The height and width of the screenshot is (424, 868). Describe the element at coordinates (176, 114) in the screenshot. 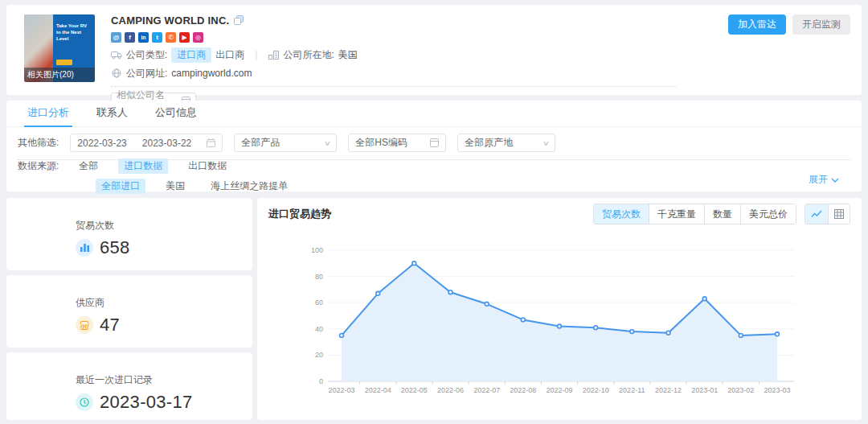

I see `tab-2: 公司信息` at that location.